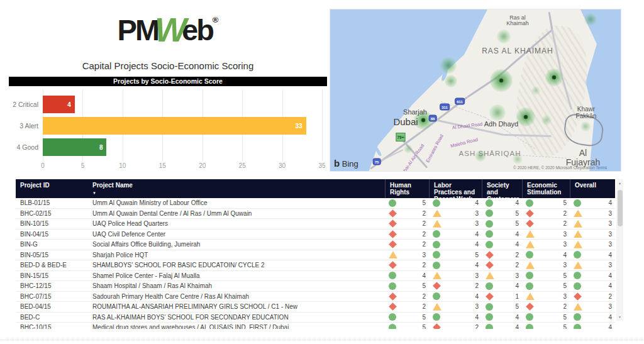  What do you see at coordinates (52, 317) in the screenshot?
I see `project-id-cell: BED-C` at bounding box center [52, 317].